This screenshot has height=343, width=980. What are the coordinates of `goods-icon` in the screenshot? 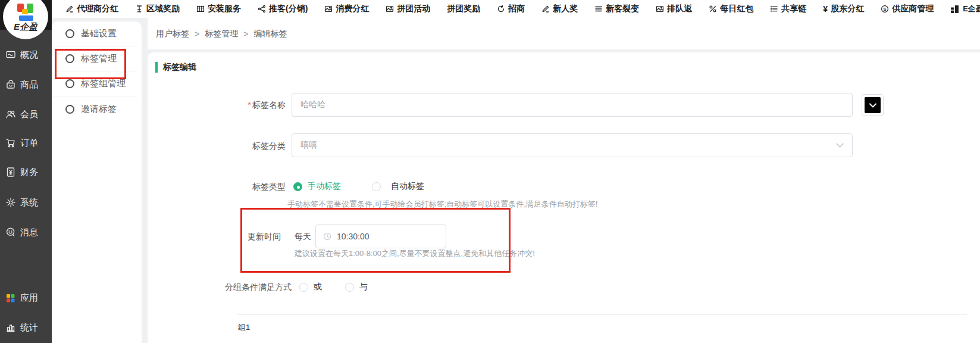 It's located at (11, 85).